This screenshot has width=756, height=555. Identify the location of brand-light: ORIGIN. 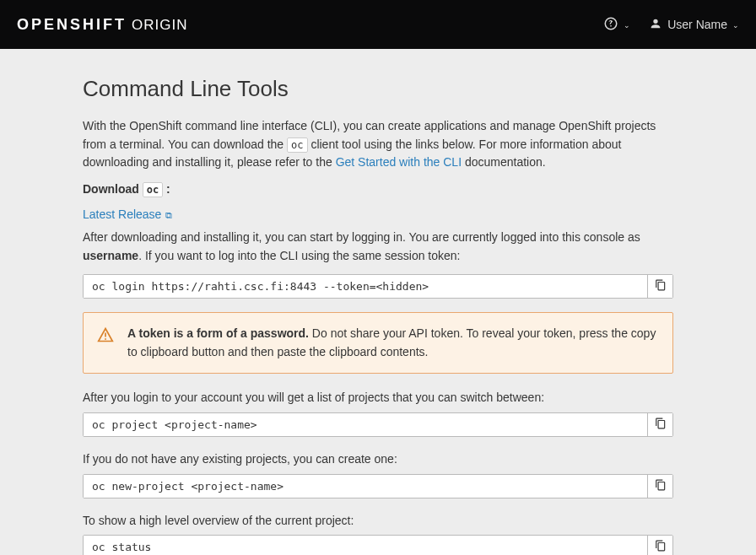
(159, 25).